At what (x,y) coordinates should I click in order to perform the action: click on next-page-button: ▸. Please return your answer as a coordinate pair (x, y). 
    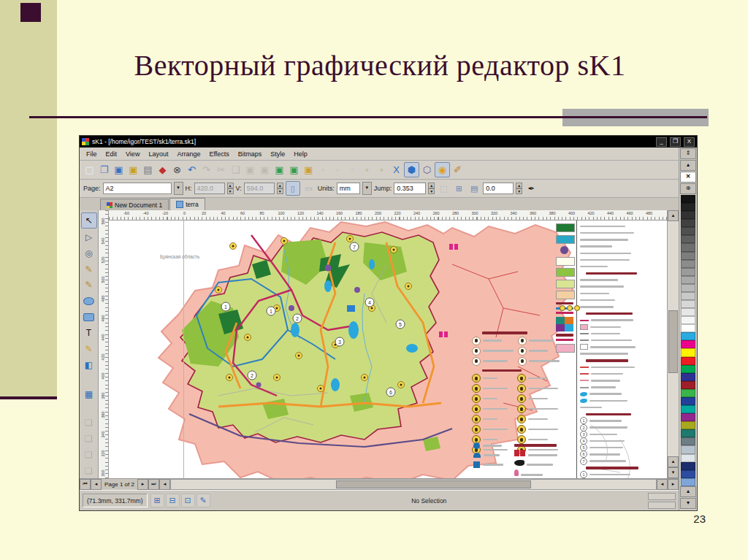
    Looking at the image, I should click on (143, 485).